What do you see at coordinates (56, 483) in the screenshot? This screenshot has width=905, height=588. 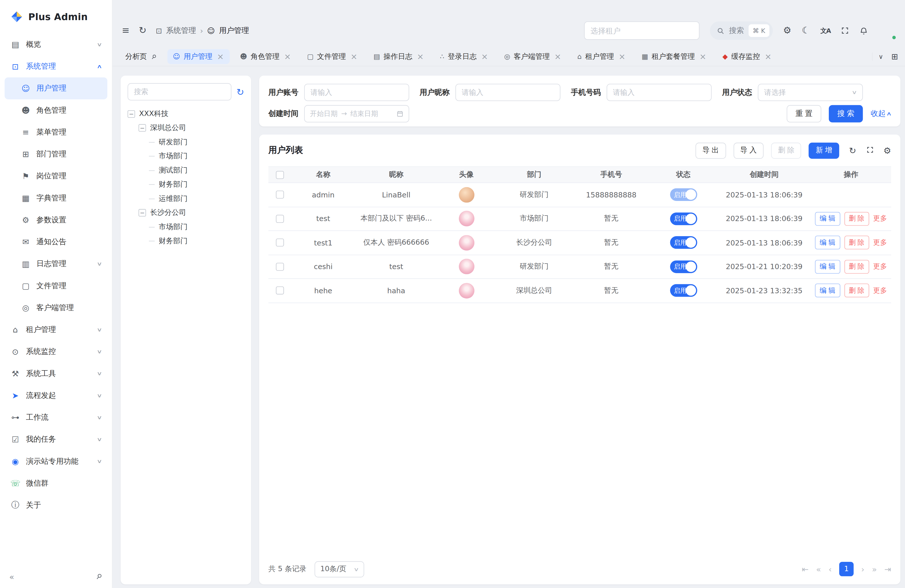 I see `sidebar-item: ☏ 微信群` at bounding box center [56, 483].